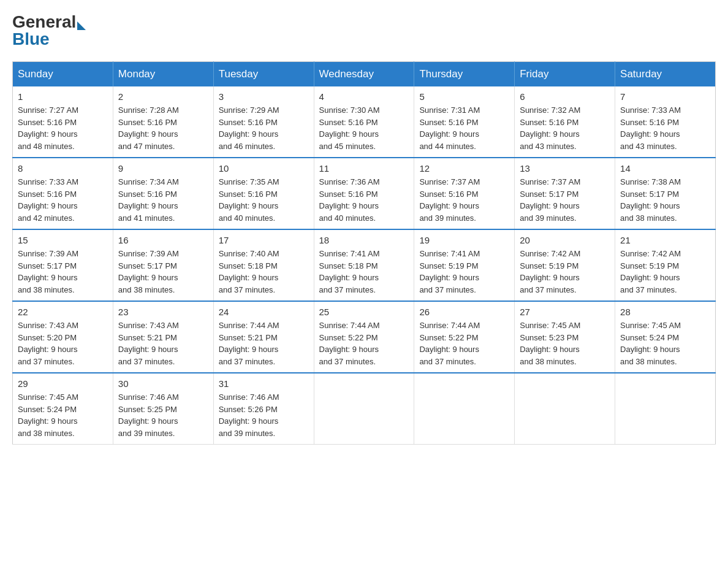 The image size is (728, 563). Describe the element at coordinates (163, 200) in the screenshot. I see `day-info: Sunrise: 7:34 AM Sunset: 5:16 PM Dayligh…` at that location.